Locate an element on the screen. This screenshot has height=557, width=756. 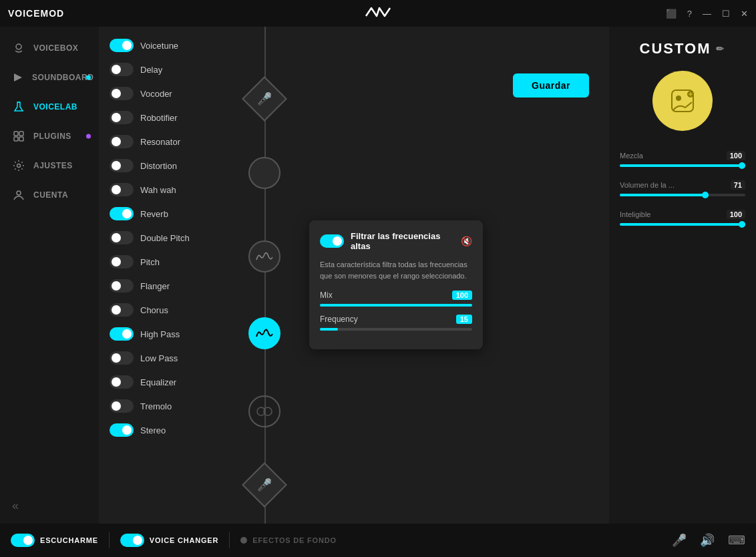
effect-item-resonator: Resonator is located at coordinates (179, 142).